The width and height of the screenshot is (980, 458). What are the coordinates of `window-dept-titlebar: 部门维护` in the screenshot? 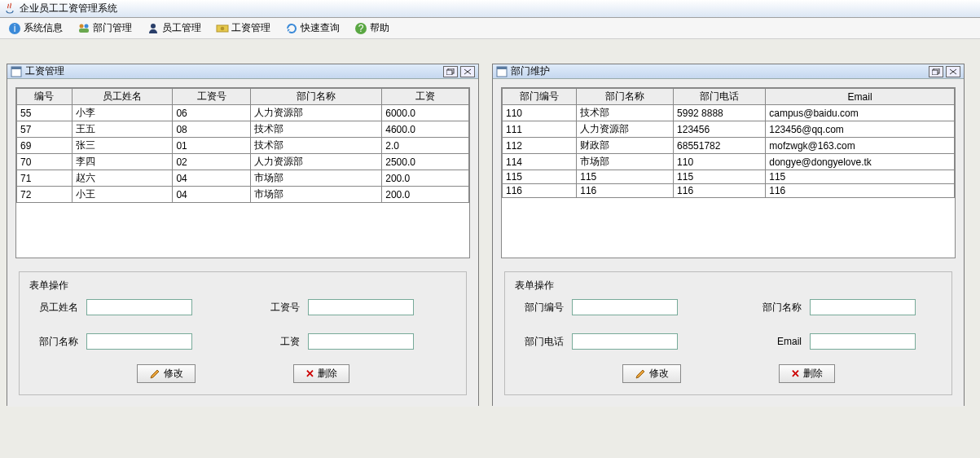 It's located at (728, 72).